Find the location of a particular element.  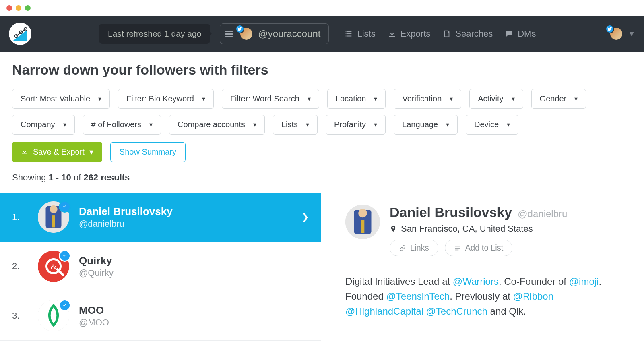

list-item-name: MOO is located at coordinates (94, 310).